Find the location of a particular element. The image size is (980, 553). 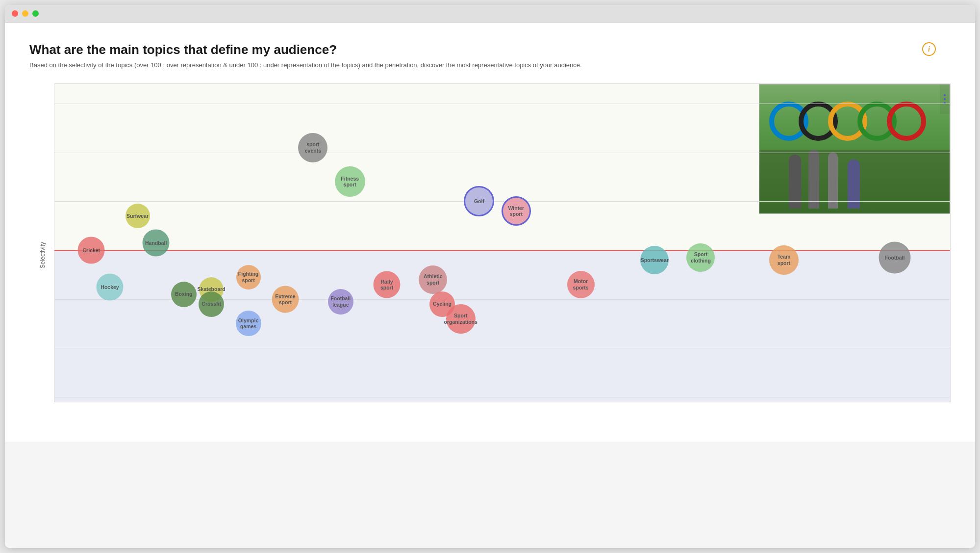

bubble-sport-clothing: Sport clothing is located at coordinates (701, 258).